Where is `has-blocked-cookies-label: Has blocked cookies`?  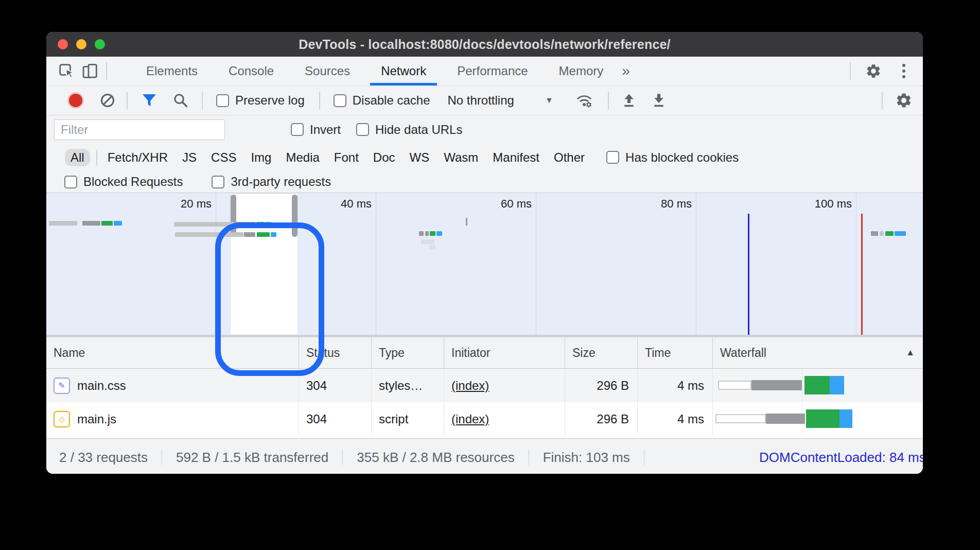
has-blocked-cookies-label: Has blocked cookies is located at coordinates (682, 158).